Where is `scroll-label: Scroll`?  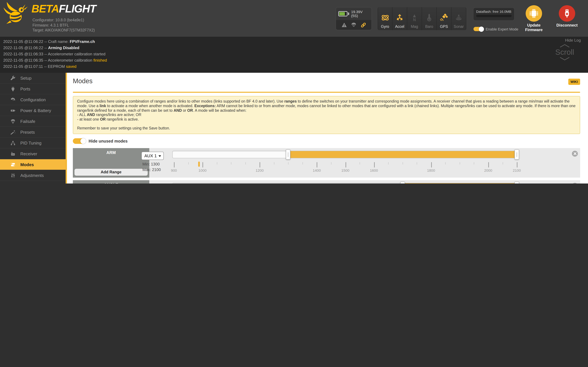
scroll-label: Scroll is located at coordinates (565, 52).